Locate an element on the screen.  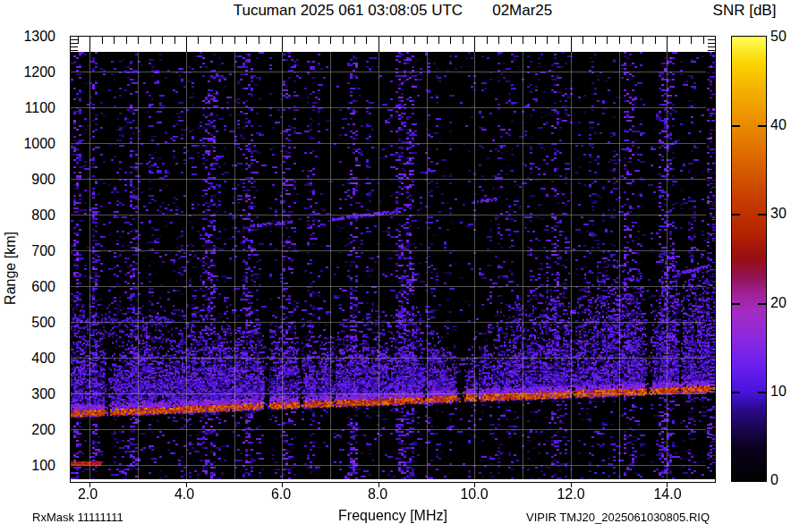
y-tick-label: 1200 is located at coordinates (28, 72).